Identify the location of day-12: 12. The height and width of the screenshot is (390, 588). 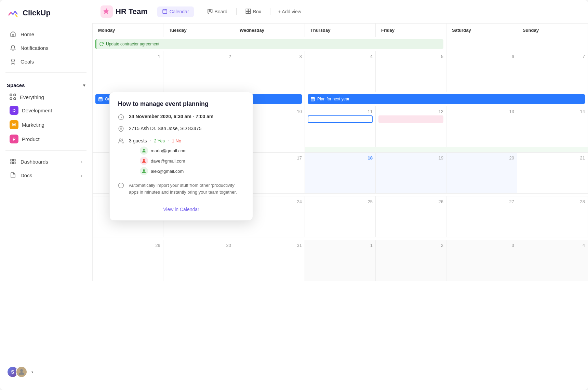
(411, 127).